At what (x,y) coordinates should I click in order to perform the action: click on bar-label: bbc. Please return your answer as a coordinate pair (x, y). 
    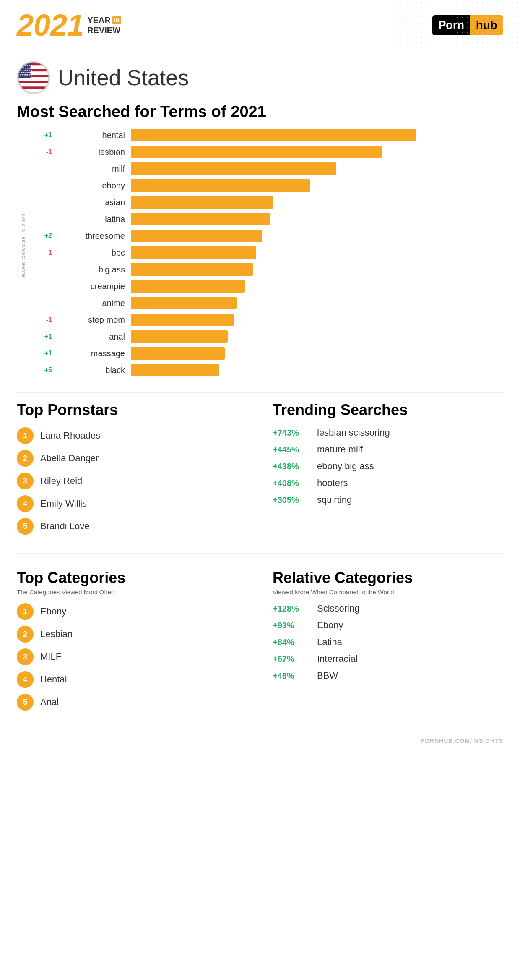
    Looking at the image, I should click on (93, 253).